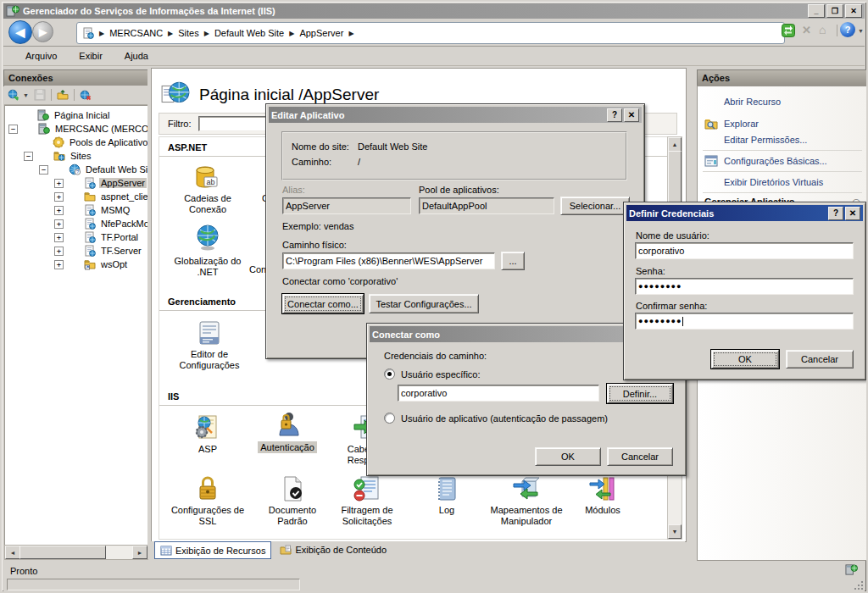 The height and width of the screenshot is (593, 868). Describe the element at coordinates (744, 213) in the screenshot. I see `set-credentials-titlebar: Definir Credenciais ? ✕` at that location.